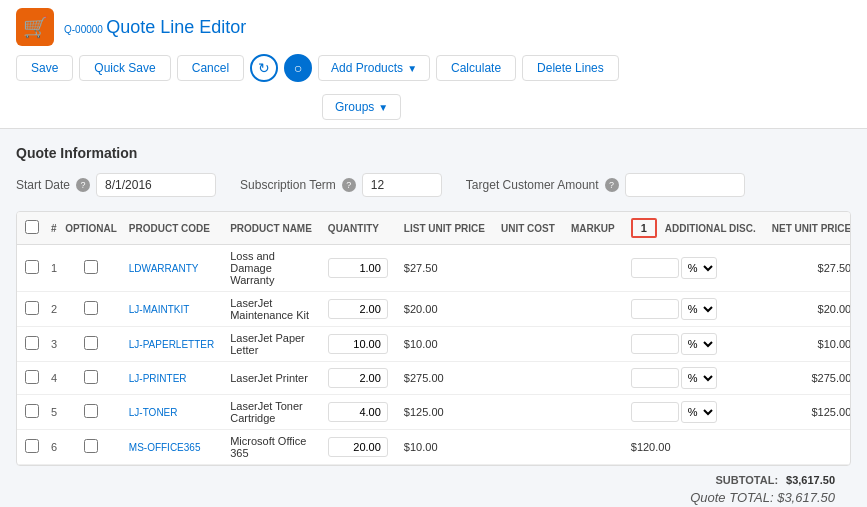  What do you see at coordinates (762, 498) in the screenshot?
I see `quote-total-text: Quote TOTAL: $3,617.50` at bounding box center [762, 498].